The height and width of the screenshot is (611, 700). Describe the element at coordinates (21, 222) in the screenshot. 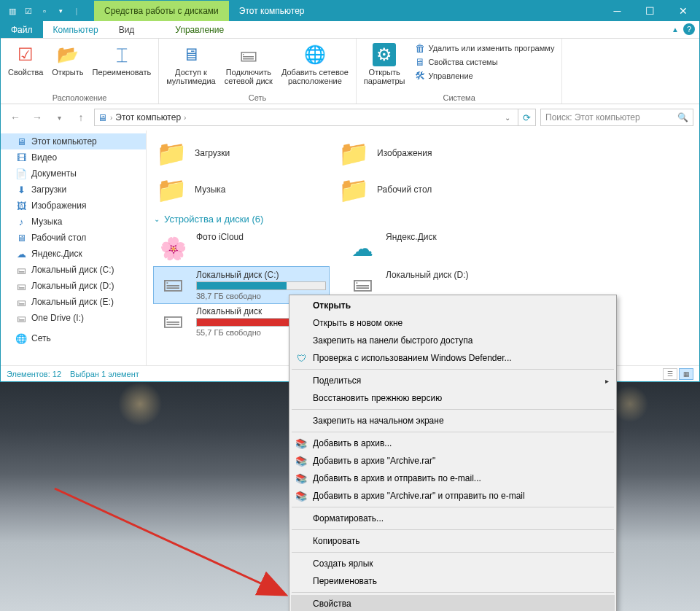

I see `music-icon: ♪` at that location.